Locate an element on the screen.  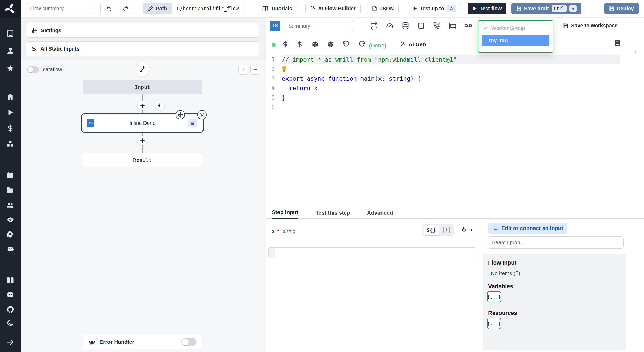
kbd-ctrl: Ctrl is located at coordinates (559, 9).